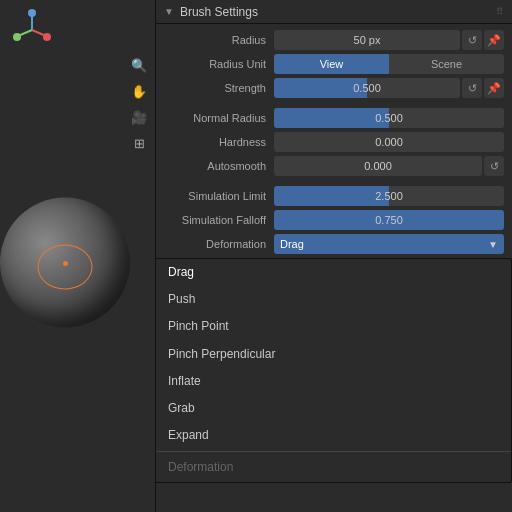  What do you see at coordinates (334, 64) in the screenshot?
I see `radius-unit-row: Radius Unit View Scene` at bounding box center [334, 64].